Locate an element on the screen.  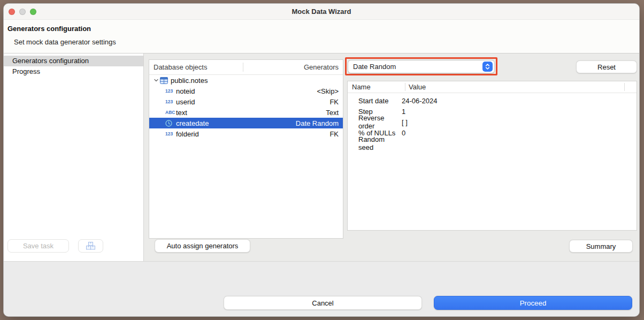
cancel-button: Cancel is located at coordinates (323, 303).